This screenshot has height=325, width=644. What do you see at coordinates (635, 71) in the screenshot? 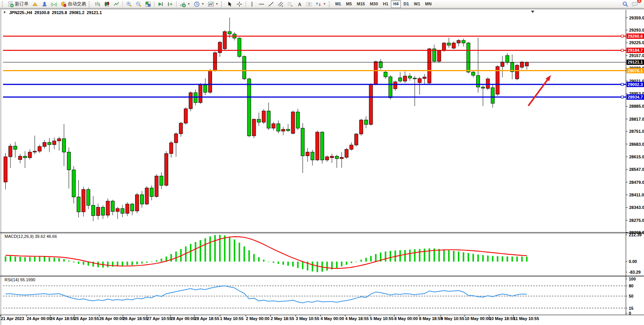
I see `svg-text: 29076.1` at bounding box center [635, 71].